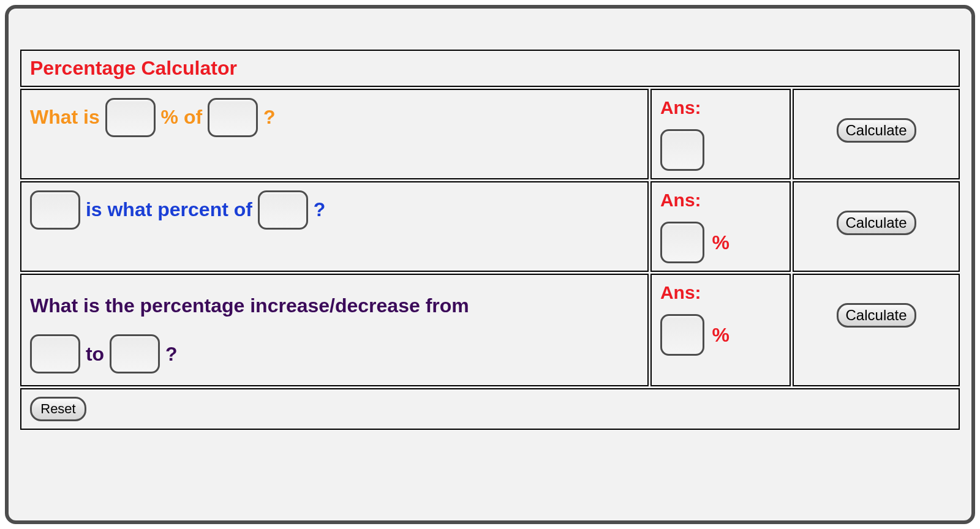  Describe the element at coordinates (67, 117) in the screenshot. I see `q1-prefix: What is` at that location.